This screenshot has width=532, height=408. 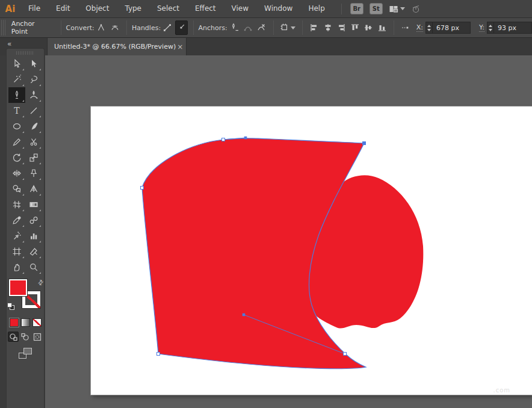 What do you see at coordinates (397, 9) in the screenshot?
I see `workspace-switcher` at bounding box center [397, 9].